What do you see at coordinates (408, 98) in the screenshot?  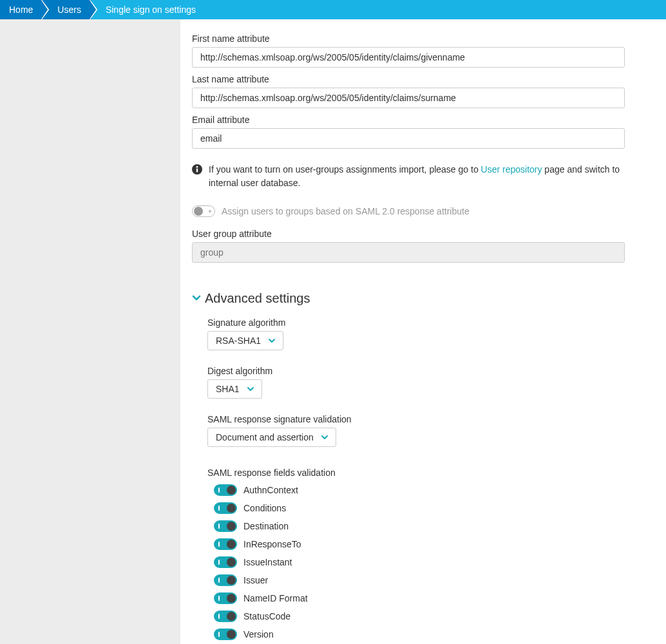 I see `last-name-attribute-input` at bounding box center [408, 98].